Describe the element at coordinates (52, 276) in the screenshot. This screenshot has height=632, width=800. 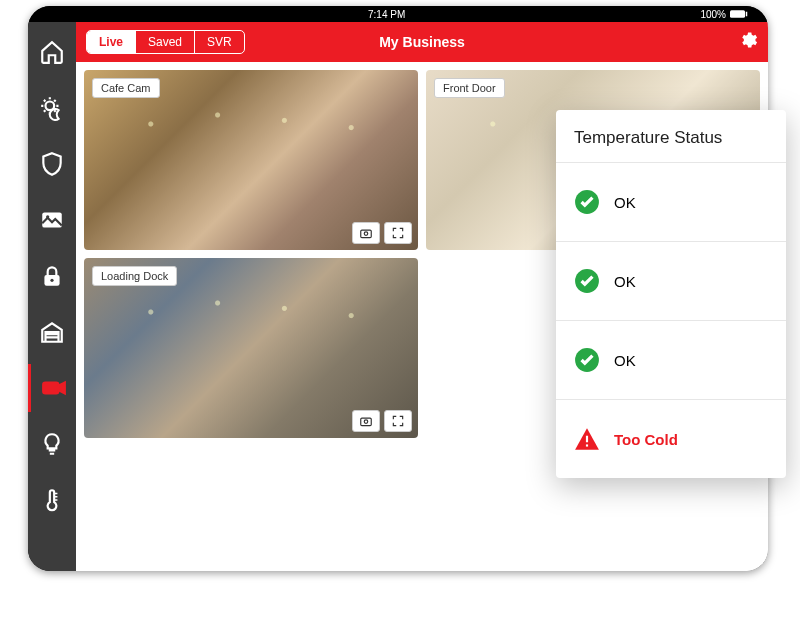
I see `lock-icon` at that location.